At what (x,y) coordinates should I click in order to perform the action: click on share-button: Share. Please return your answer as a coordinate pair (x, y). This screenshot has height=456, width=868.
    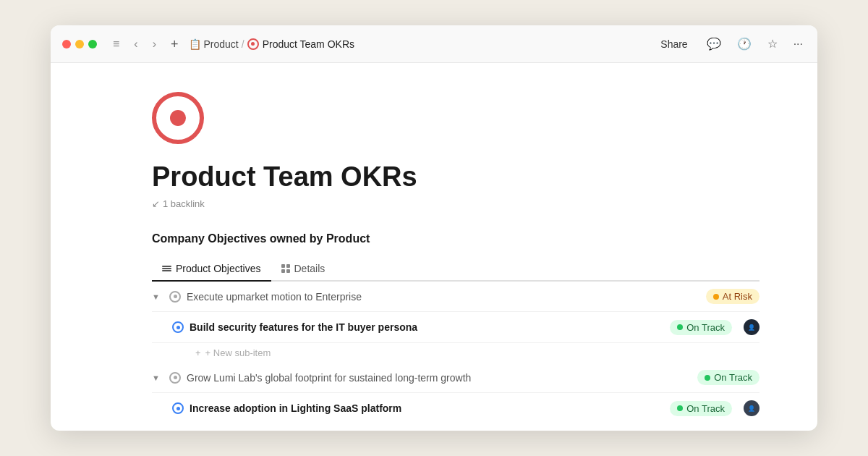
    Looking at the image, I should click on (674, 44).